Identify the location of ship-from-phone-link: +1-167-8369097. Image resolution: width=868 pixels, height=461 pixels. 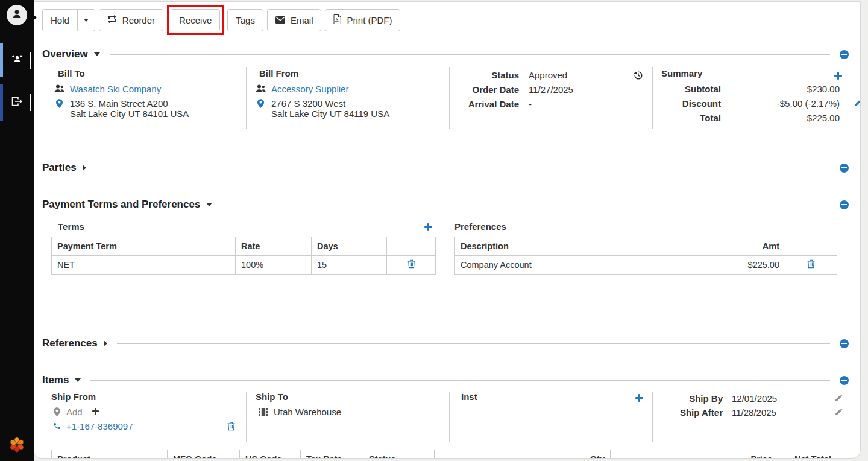
(100, 426).